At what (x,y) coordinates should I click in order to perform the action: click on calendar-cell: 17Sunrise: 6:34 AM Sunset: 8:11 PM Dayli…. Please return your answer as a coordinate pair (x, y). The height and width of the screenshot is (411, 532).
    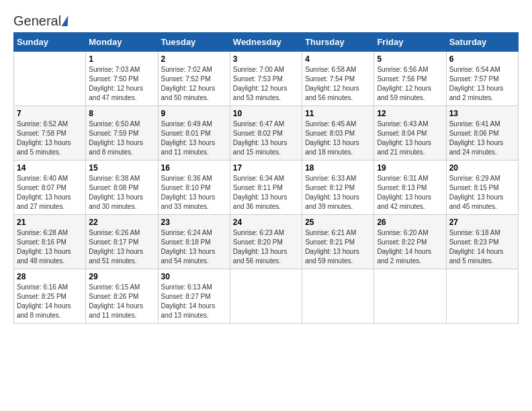
    Looking at the image, I should click on (266, 188).